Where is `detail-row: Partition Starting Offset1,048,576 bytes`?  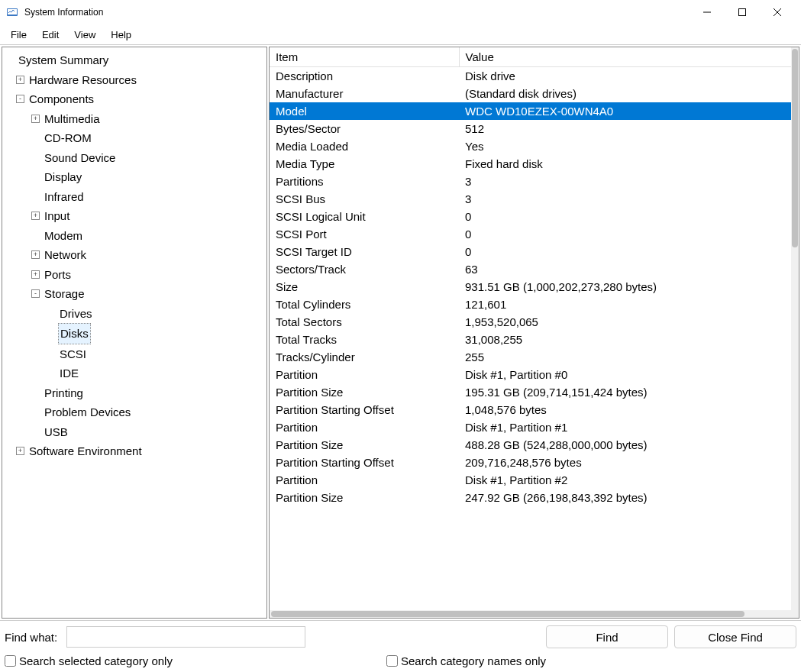 detail-row: Partition Starting Offset1,048,576 bytes is located at coordinates (530, 409).